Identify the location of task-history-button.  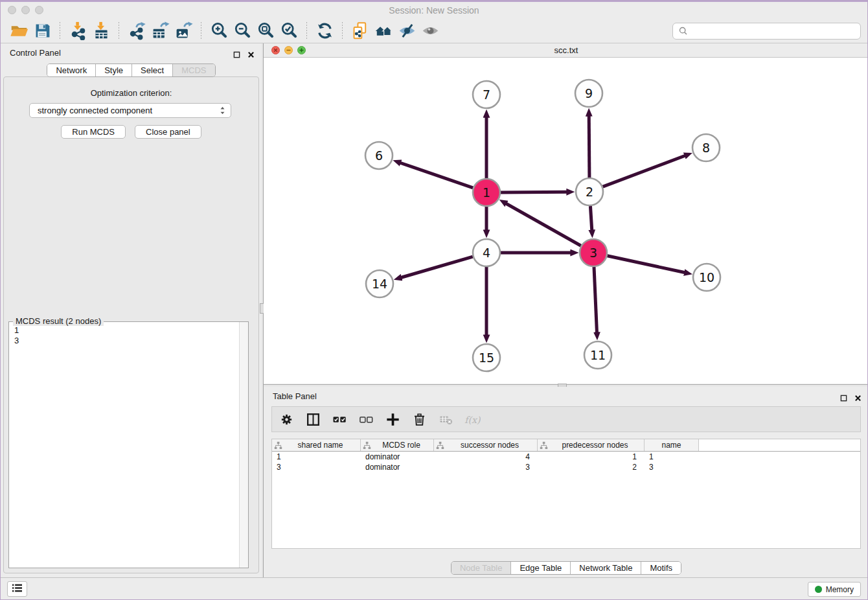
(17, 589).